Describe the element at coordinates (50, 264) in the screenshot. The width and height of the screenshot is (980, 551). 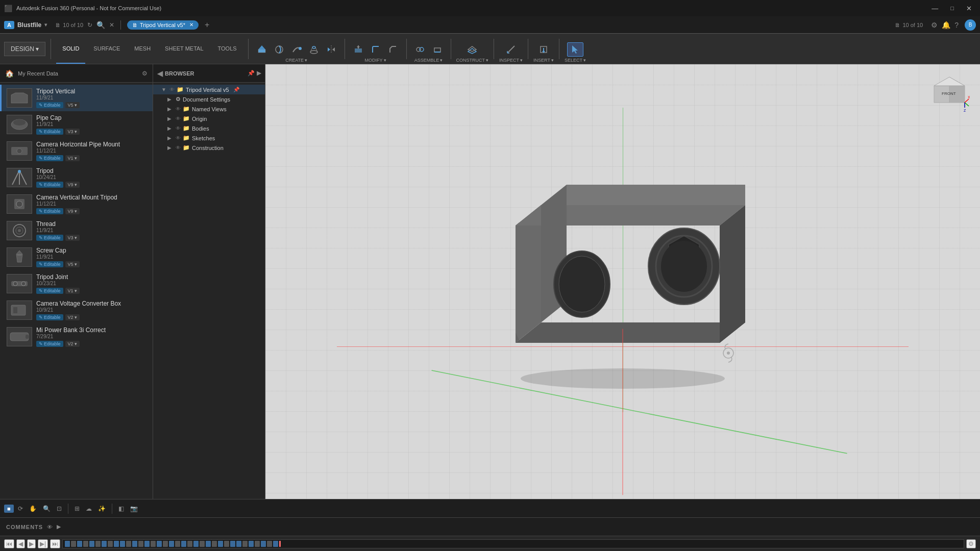
I see `badge-edit-6: ✎ Editable` at that location.